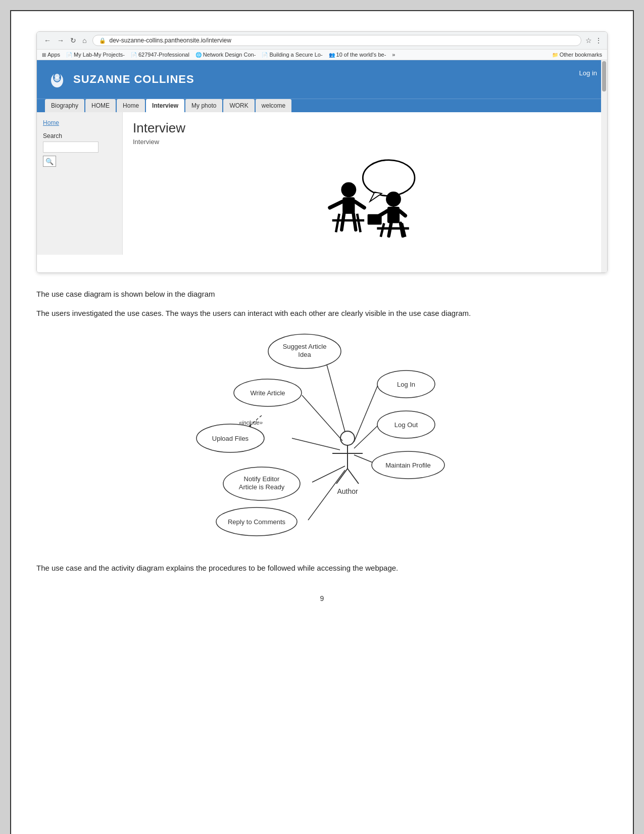 The height and width of the screenshot is (834, 644). I want to click on svg-text: Write Article, so click(268, 393).